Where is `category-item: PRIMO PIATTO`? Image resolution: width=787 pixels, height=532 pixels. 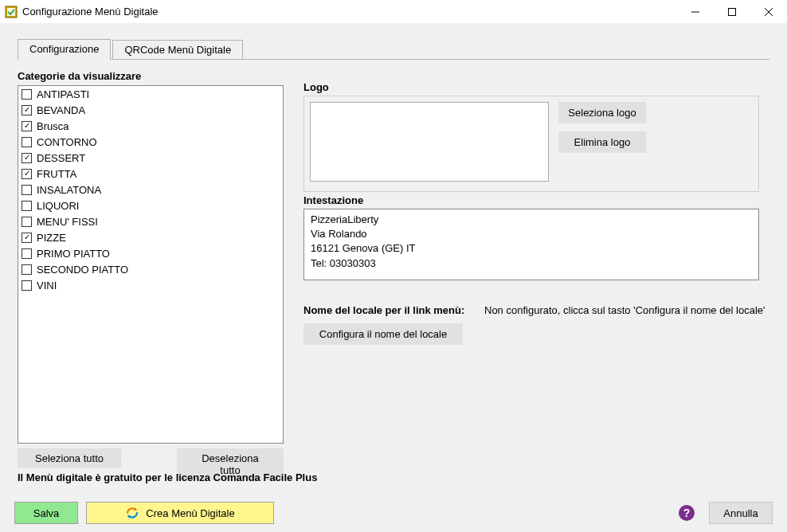
category-item: PRIMO PIATTO is located at coordinates (151, 253).